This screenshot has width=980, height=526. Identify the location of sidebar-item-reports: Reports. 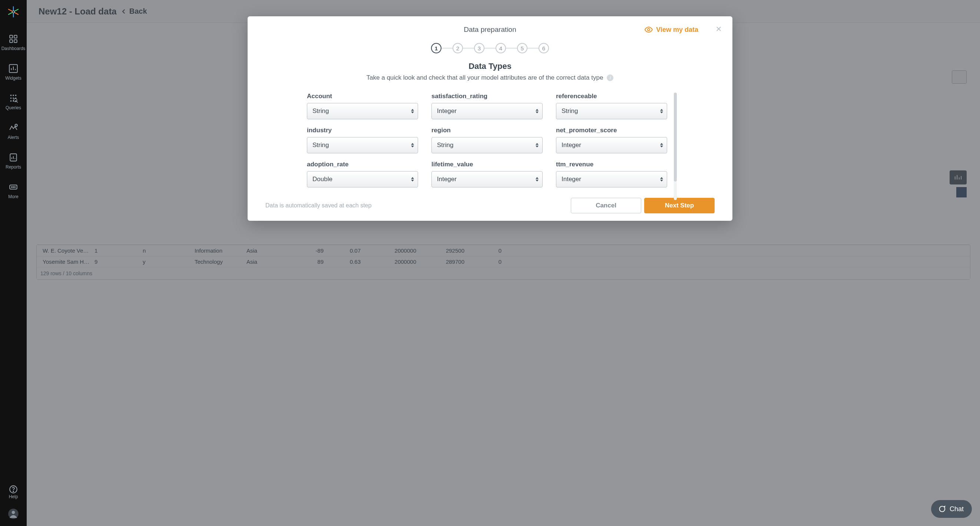
(14, 161).